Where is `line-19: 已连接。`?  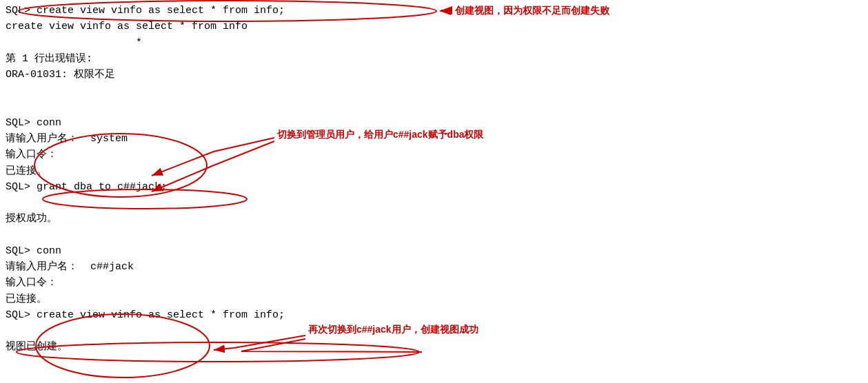
line-19: 已连接。 is located at coordinates (434, 299).